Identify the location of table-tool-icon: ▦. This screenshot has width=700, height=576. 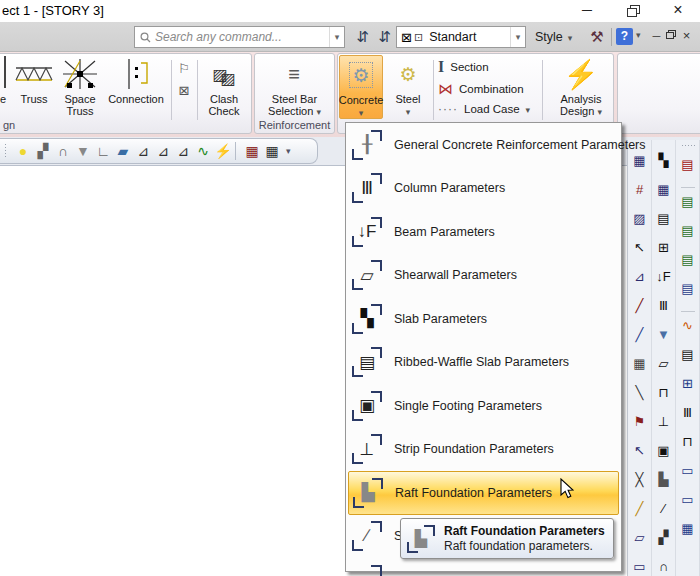
(272, 151).